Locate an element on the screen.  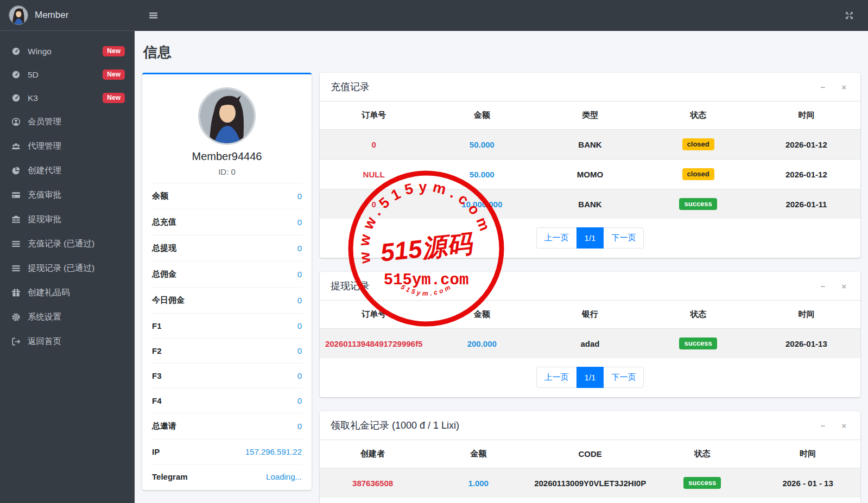
sidebar-item-system-settings: 系统设置 is located at coordinates (67, 317).